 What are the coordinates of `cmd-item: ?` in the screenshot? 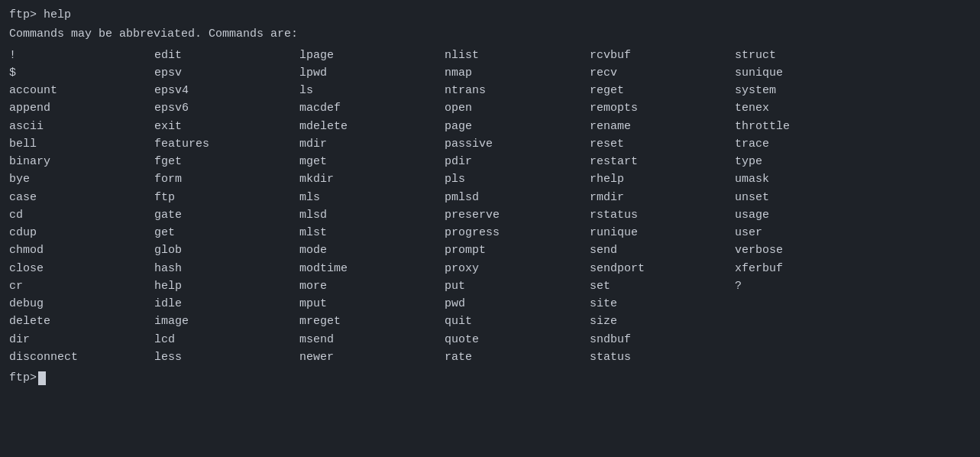 It's located at (807, 286).